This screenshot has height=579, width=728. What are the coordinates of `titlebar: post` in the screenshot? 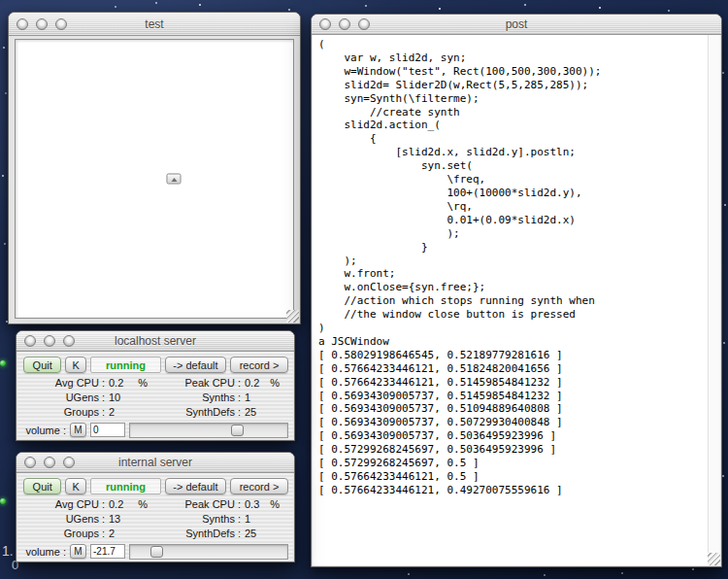 It's located at (516, 25).